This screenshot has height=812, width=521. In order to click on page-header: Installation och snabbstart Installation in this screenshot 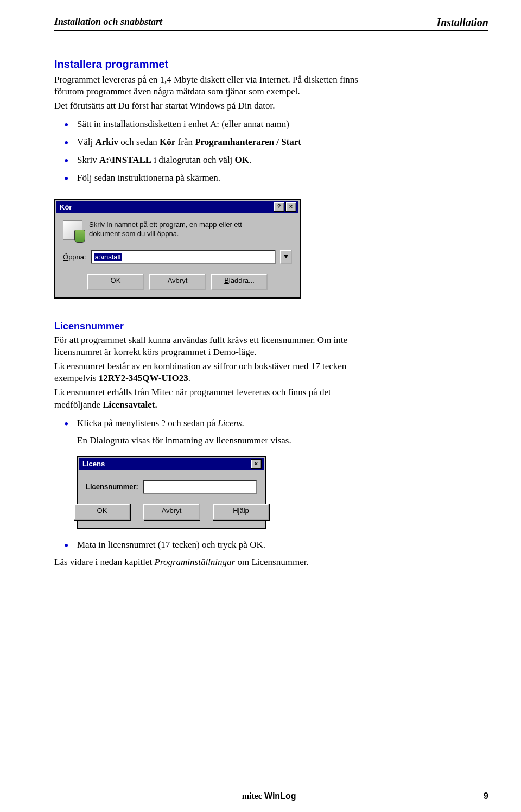, I will do `click(271, 24)`.